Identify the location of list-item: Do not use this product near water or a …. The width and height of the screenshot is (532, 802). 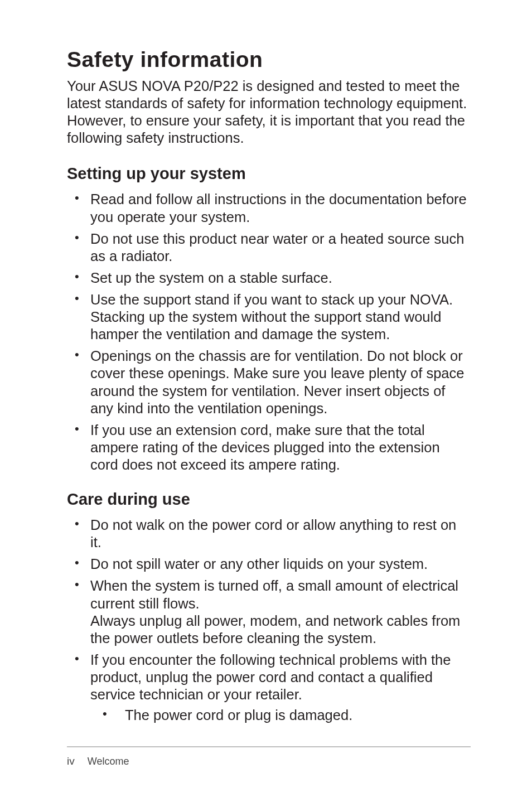
(269, 248).